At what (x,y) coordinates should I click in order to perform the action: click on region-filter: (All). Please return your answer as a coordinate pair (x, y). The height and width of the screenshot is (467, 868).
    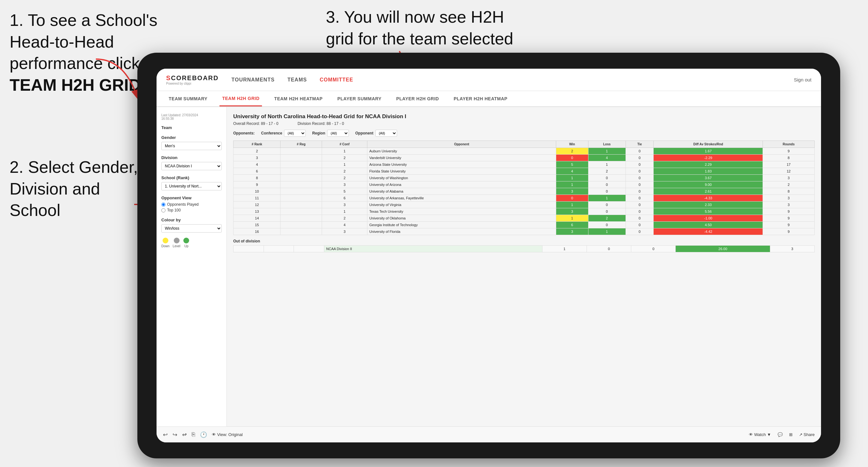
    Looking at the image, I should click on (338, 133).